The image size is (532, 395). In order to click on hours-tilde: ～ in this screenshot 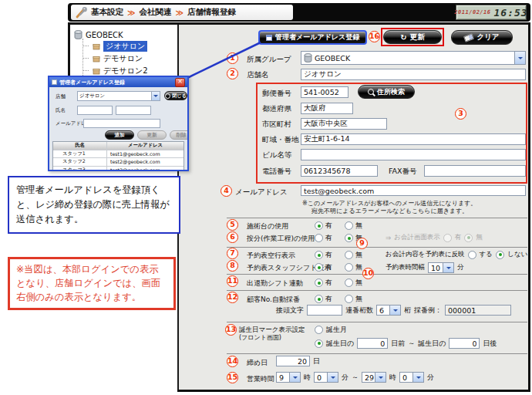, I will do `click(355, 378)`.